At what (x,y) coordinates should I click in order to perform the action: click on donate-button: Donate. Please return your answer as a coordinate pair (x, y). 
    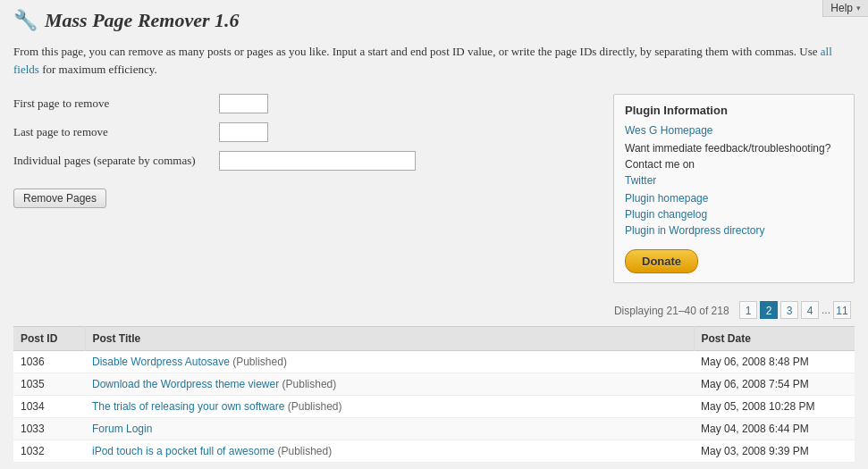
    Looking at the image, I should click on (662, 261).